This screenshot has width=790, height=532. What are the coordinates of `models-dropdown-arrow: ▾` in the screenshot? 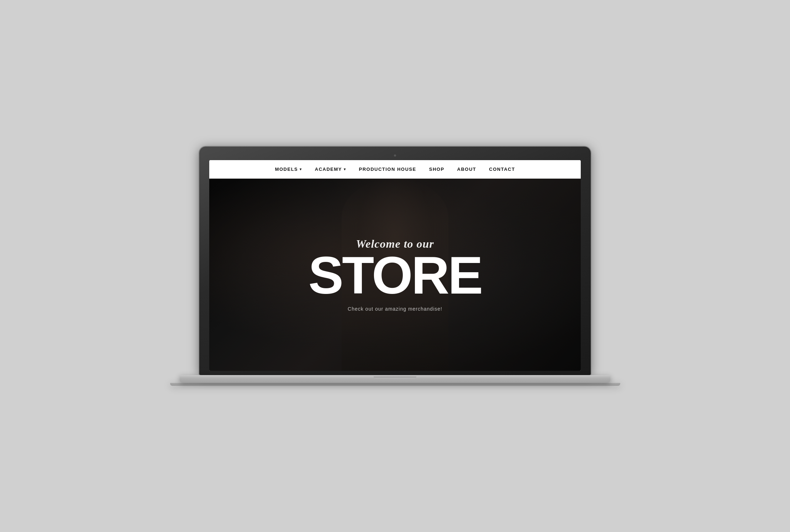 It's located at (301, 169).